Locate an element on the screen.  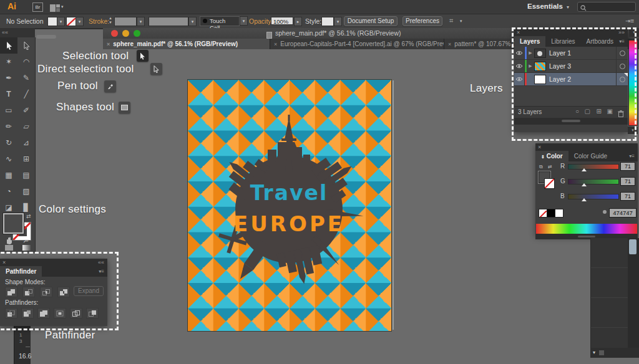
direct-selection-tool is located at coordinates (26, 46).